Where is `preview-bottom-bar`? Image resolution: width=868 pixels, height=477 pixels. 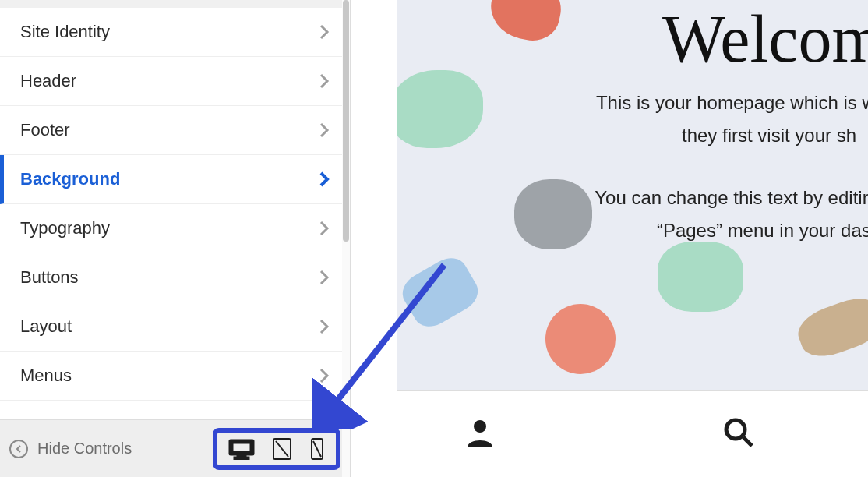 preview-bottom-bar is located at coordinates (609, 434).